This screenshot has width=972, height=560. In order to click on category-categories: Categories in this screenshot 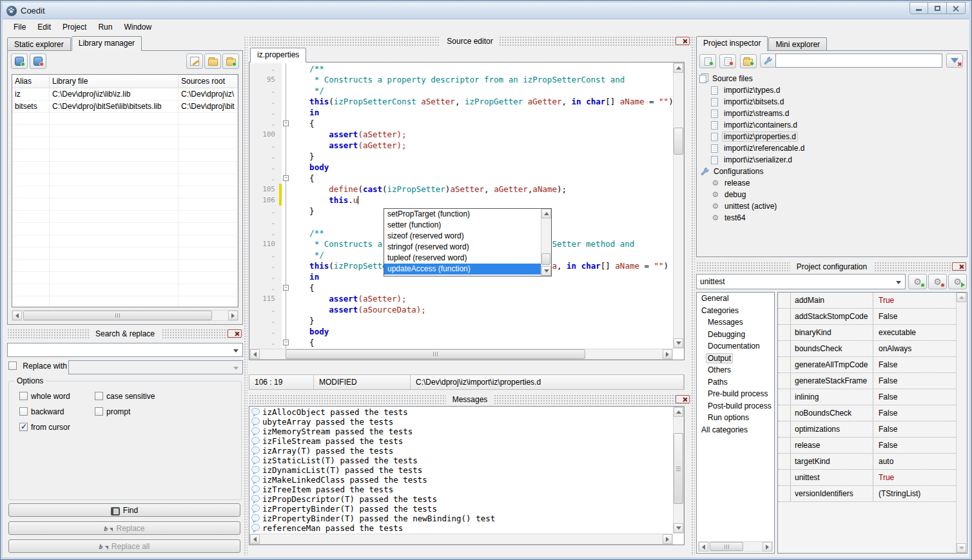, I will do `click(735, 311)`.